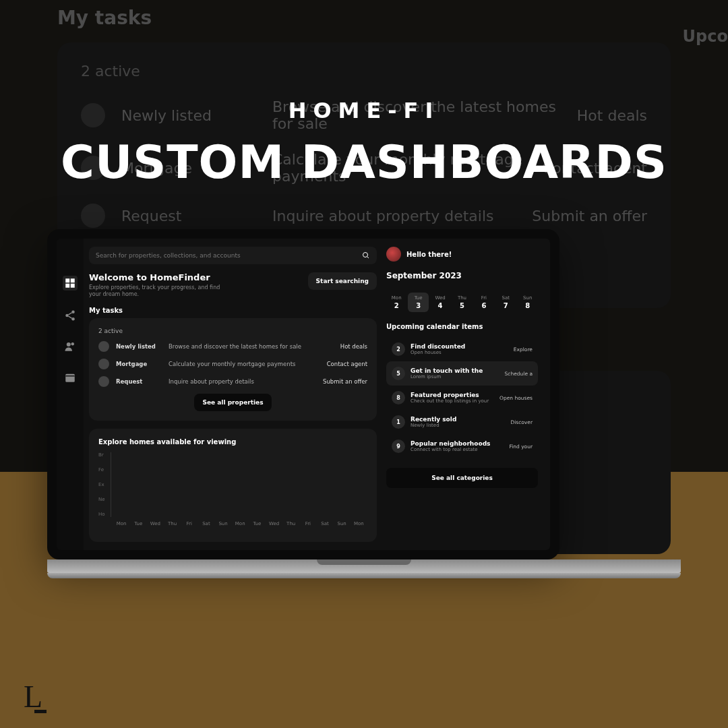 The width and height of the screenshot is (728, 728). I want to click on bg-active-count: 2 active, so click(364, 71).